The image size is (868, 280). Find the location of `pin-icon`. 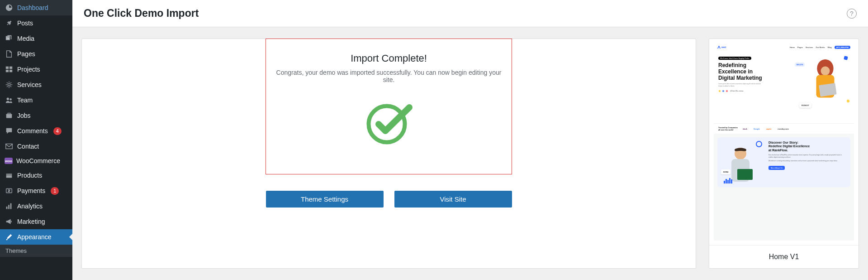

pin-icon is located at coordinates (9, 23).